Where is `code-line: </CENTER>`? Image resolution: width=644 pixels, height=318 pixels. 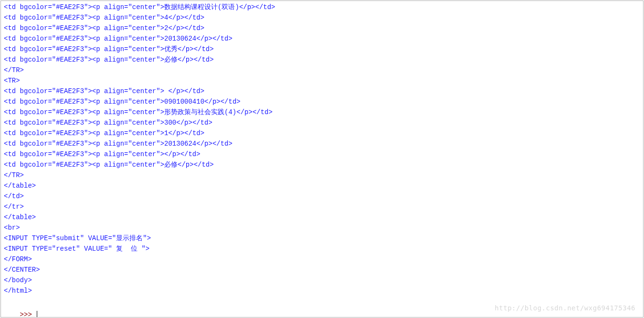
code-line: </CENTER> is located at coordinates (322, 270).